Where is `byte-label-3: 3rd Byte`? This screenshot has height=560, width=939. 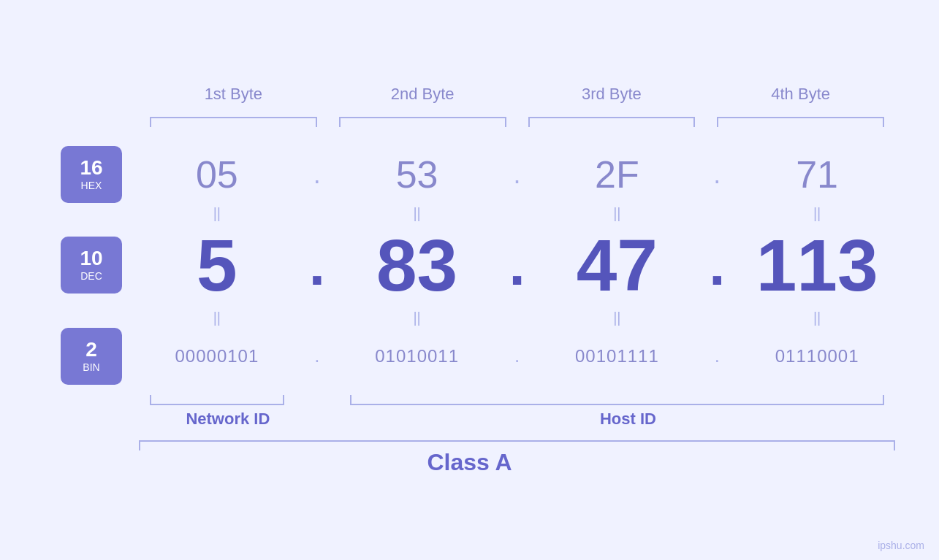 byte-label-3: 3rd Byte is located at coordinates (612, 97).